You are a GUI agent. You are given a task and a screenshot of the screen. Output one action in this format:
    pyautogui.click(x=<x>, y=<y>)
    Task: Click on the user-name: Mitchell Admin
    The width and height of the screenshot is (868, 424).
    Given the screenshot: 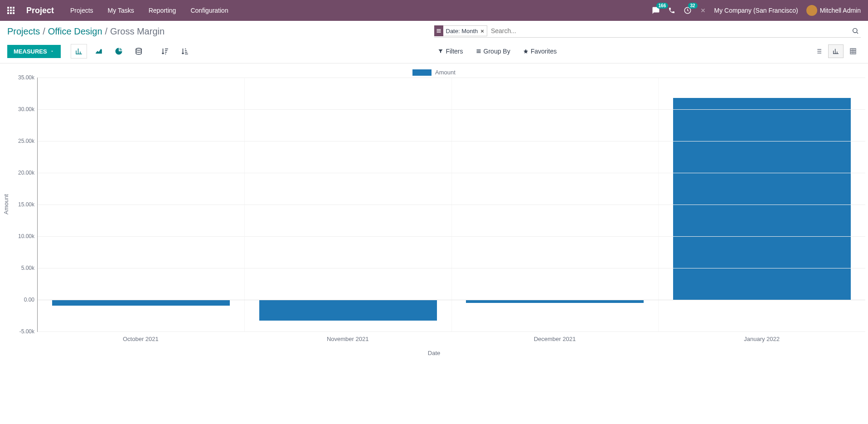 What is the action you would take?
    pyautogui.click(x=840, y=10)
    